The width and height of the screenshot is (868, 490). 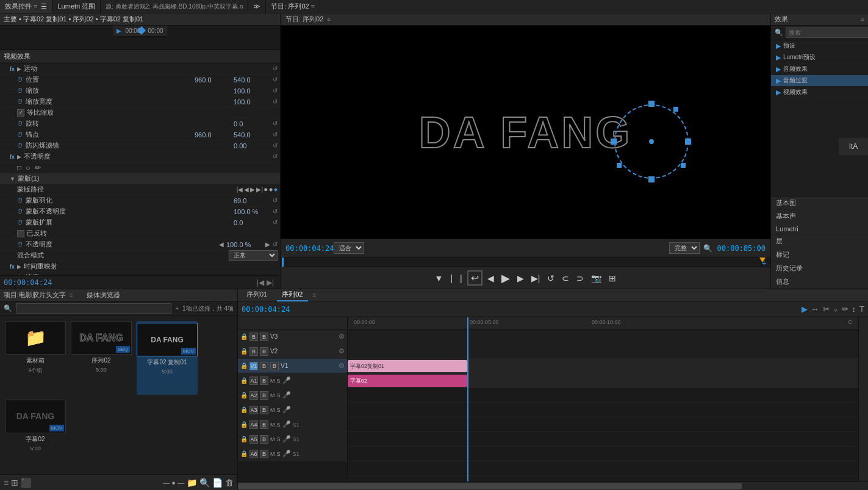 I want to click on track-lane-v1: 字幕02复制01 字幕02, so click(x=603, y=373).